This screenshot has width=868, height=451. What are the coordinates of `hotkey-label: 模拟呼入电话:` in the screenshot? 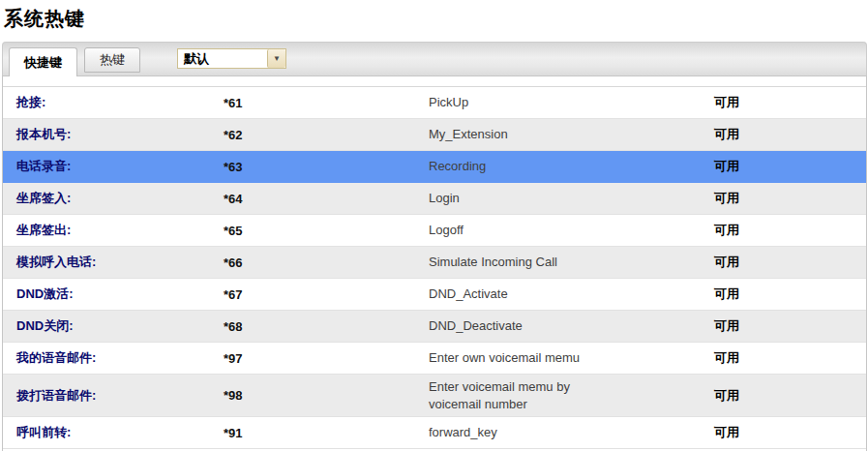 It's located at (113, 262).